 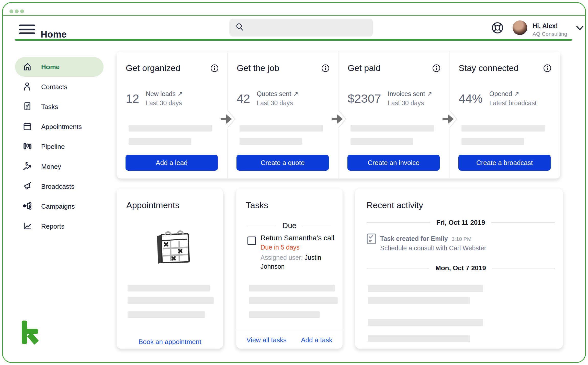 What do you see at coordinates (59, 127) in the screenshot?
I see `sidebar-item-appointments: Appointments` at bounding box center [59, 127].